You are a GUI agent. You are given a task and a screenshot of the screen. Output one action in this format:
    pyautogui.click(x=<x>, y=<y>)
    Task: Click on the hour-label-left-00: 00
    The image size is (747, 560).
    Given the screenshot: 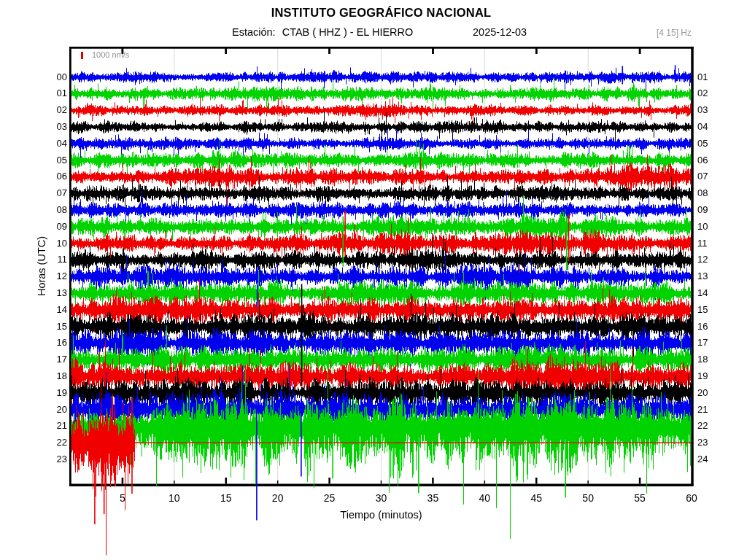 What is the action you would take?
    pyautogui.click(x=59, y=77)
    